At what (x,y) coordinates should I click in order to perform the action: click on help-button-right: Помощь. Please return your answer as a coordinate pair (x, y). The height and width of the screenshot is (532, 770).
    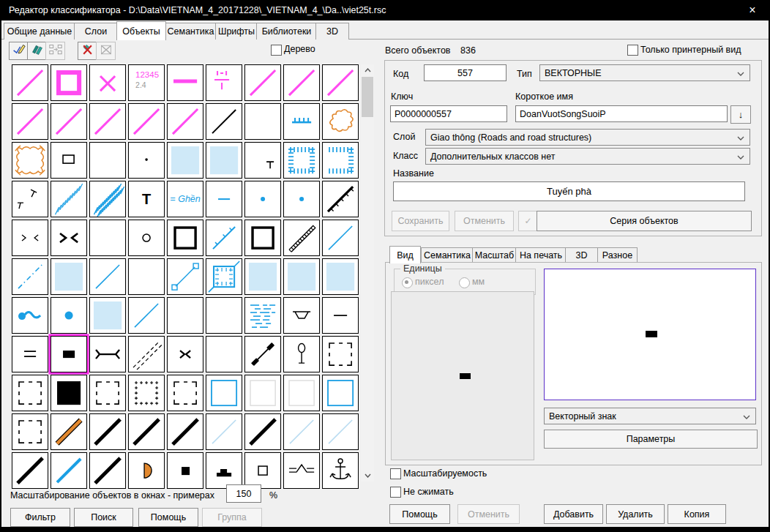
    Looking at the image, I should click on (420, 514).